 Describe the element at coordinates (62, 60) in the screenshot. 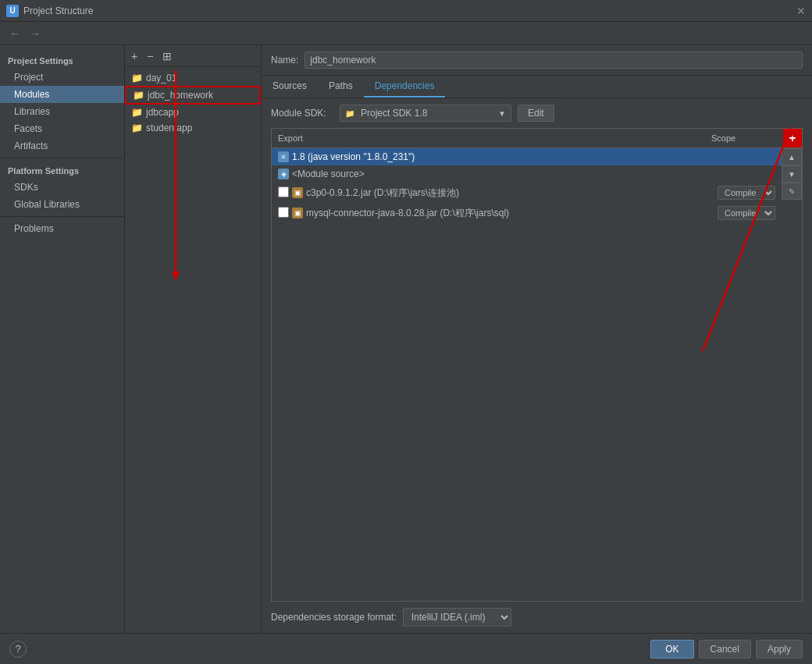

I see `project-settings-header: Project Settings` at that location.